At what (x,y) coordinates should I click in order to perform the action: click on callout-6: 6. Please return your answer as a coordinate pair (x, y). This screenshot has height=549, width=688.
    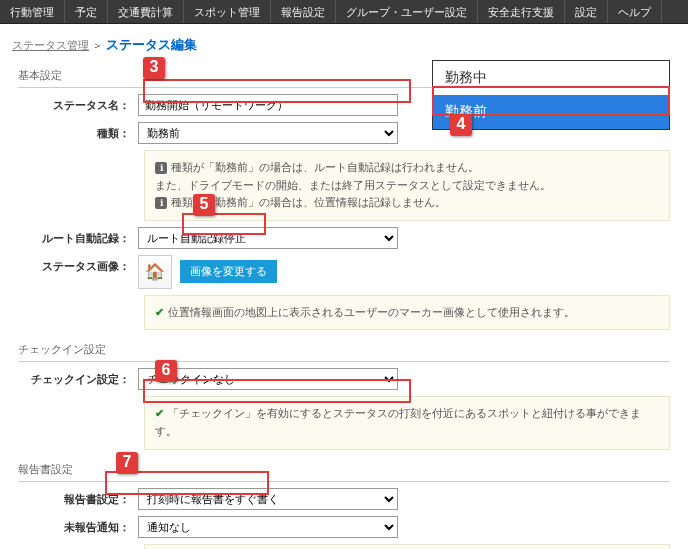
    Looking at the image, I should click on (166, 371).